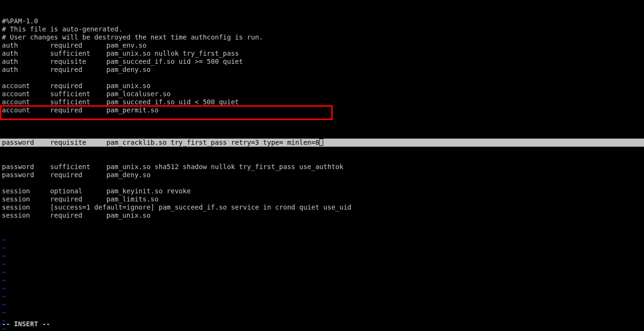  Describe the element at coordinates (322, 167) in the screenshot. I see `file-line: password sufficient pam_unix.so sha512 s…` at that location.